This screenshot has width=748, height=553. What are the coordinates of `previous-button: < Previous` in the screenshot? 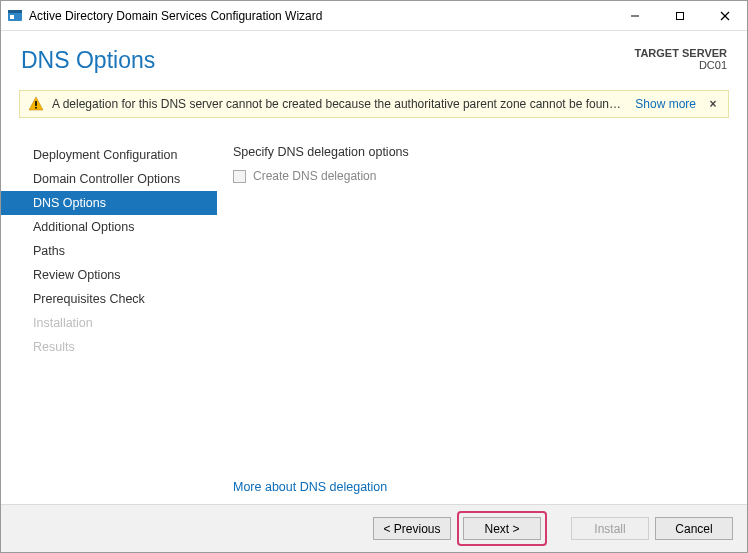 It's located at (412, 528).